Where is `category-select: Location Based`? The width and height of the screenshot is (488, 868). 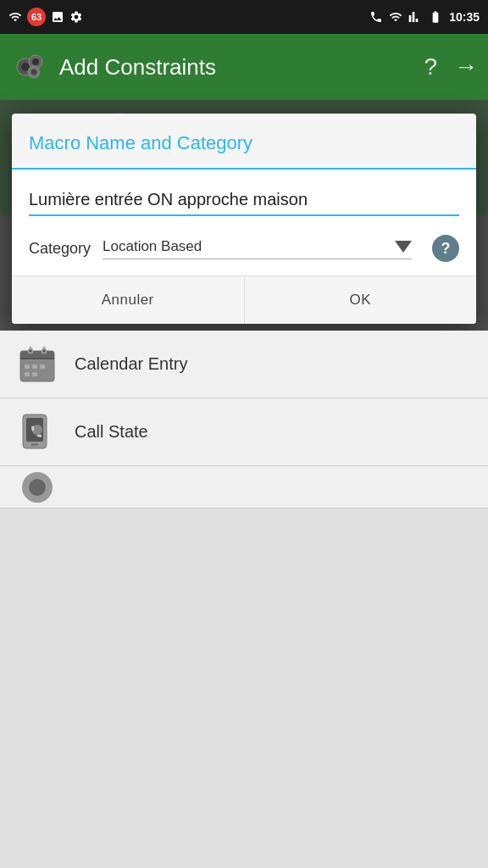
category-select: Location Based is located at coordinates (258, 249).